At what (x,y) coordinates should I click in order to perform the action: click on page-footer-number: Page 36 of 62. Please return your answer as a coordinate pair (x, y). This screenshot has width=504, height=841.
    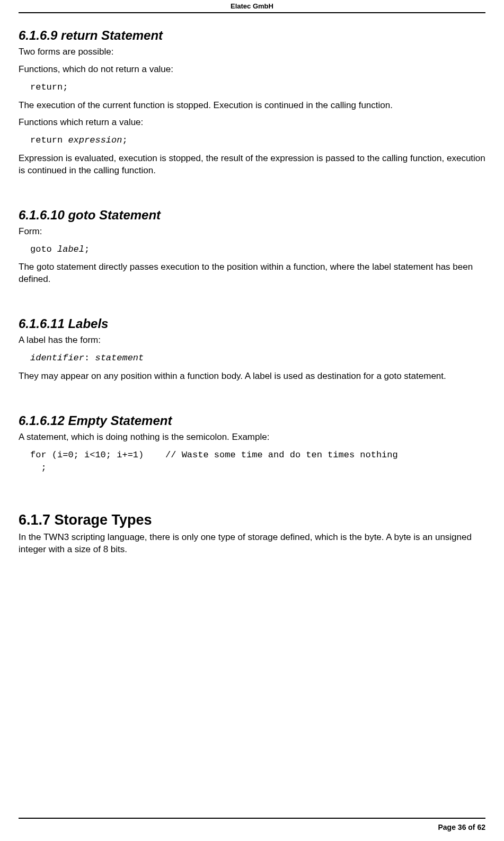
    Looking at the image, I should click on (462, 827).